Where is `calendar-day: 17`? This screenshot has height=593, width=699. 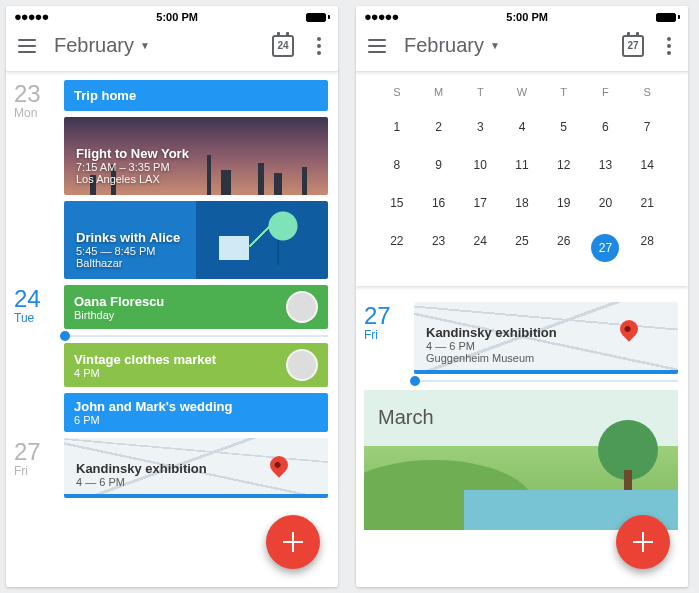 calendar-day: 17 is located at coordinates (480, 203).